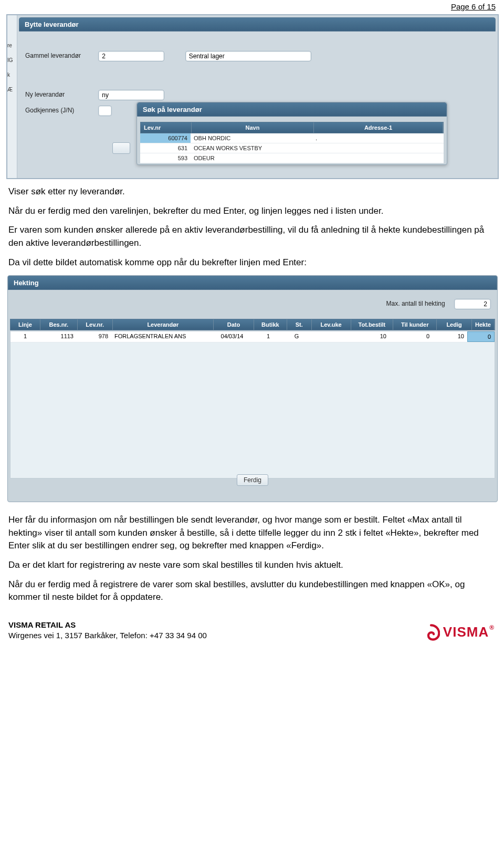 The image size is (504, 853). What do you see at coordinates (249, 565) in the screenshot?
I see `paragraph: Da er det klart for registrering av nest…` at bounding box center [249, 565].